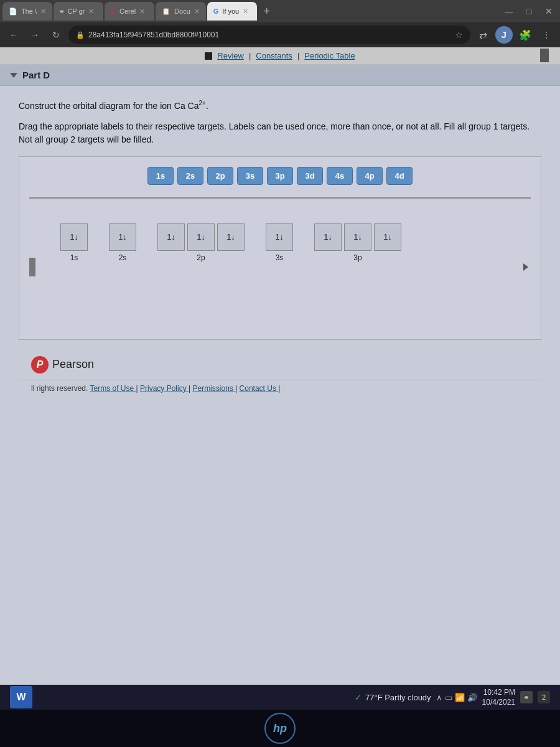 The width and height of the screenshot is (560, 747). I want to click on profile-avatar: J, so click(504, 35).